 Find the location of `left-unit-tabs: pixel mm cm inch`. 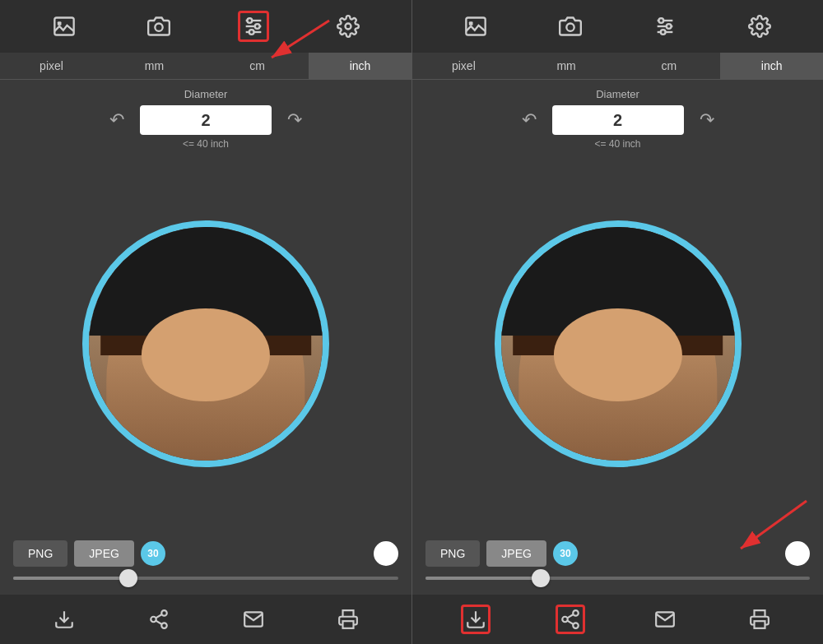

left-unit-tabs: pixel mm cm inch is located at coordinates (206, 66).